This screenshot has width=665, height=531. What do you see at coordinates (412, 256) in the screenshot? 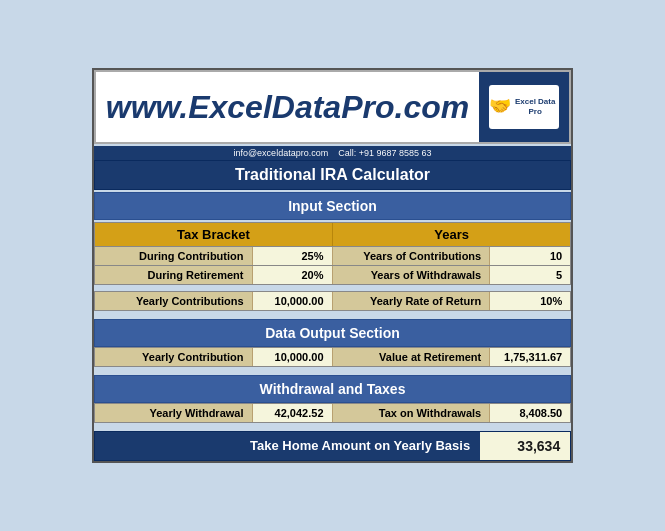
I see `years-of-contributions-label: Years of Contributions` at bounding box center [412, 256].